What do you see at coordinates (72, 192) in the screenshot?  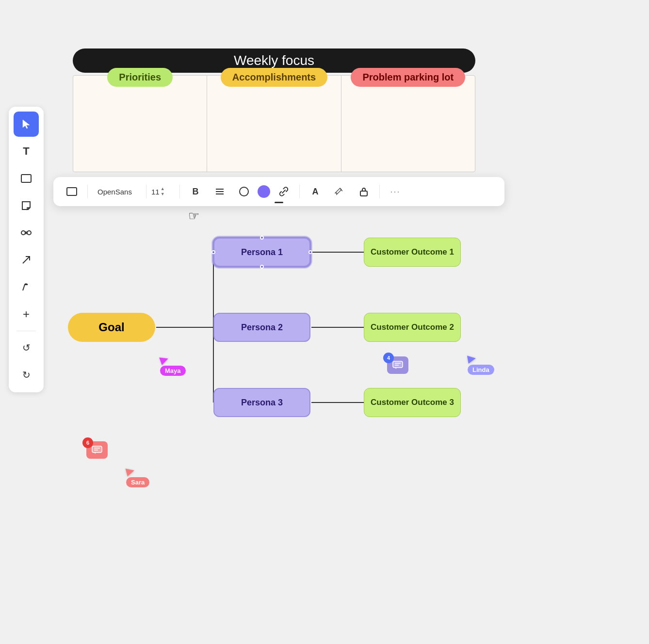 I see `shape-button` at bounding box center [72, 192].